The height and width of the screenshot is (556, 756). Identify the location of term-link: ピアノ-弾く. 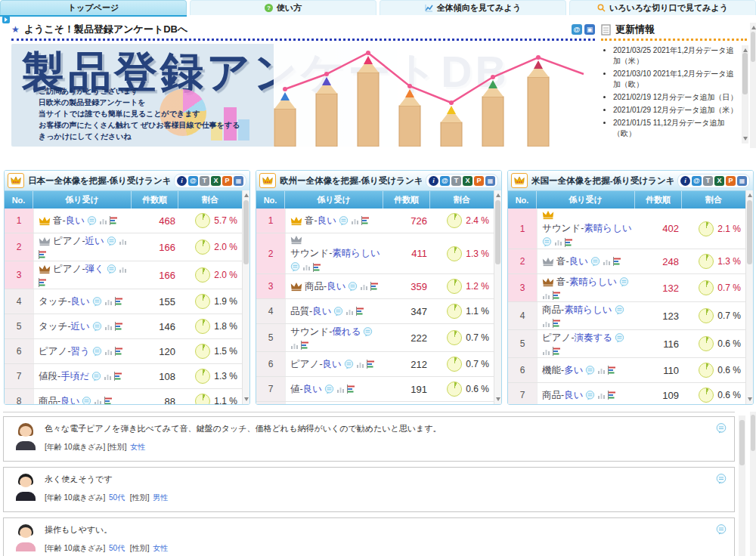
(79, 269).